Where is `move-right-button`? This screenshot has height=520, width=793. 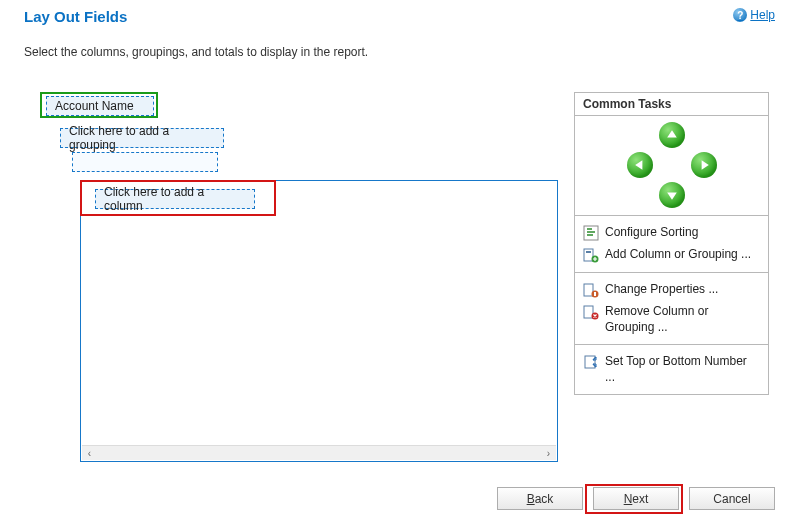 move-right-button is located at coordinates (704, 165).